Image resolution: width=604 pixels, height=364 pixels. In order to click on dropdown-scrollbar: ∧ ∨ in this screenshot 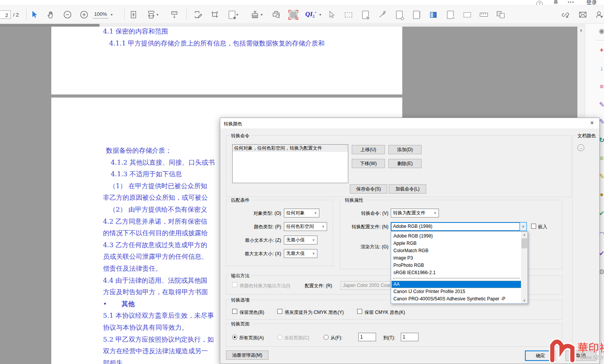, I will do `click(525, 268)`.